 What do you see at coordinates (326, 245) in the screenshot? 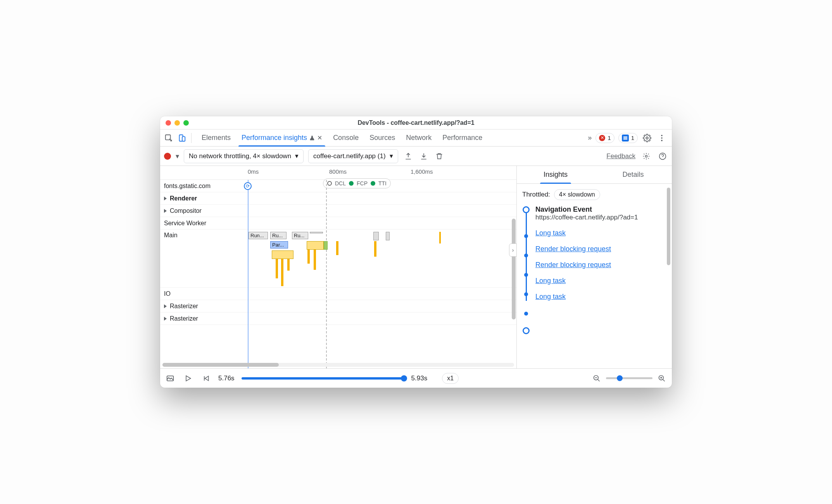
I see `flame-layout` at bounding box center [326, 245].